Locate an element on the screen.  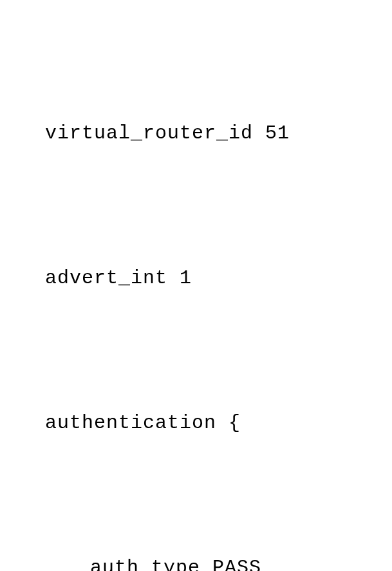
code-line: authentication { is located at coordinates (196, 424).